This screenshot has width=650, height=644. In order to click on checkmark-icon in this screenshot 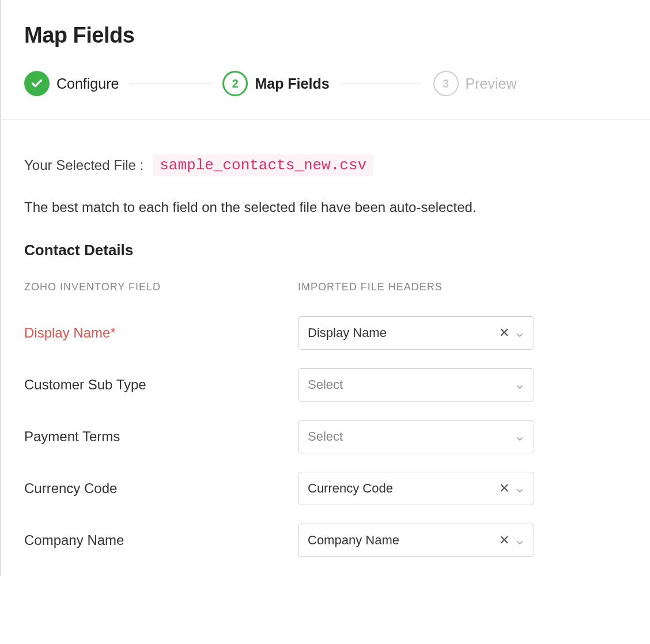, I will do `click(37, 84)`.